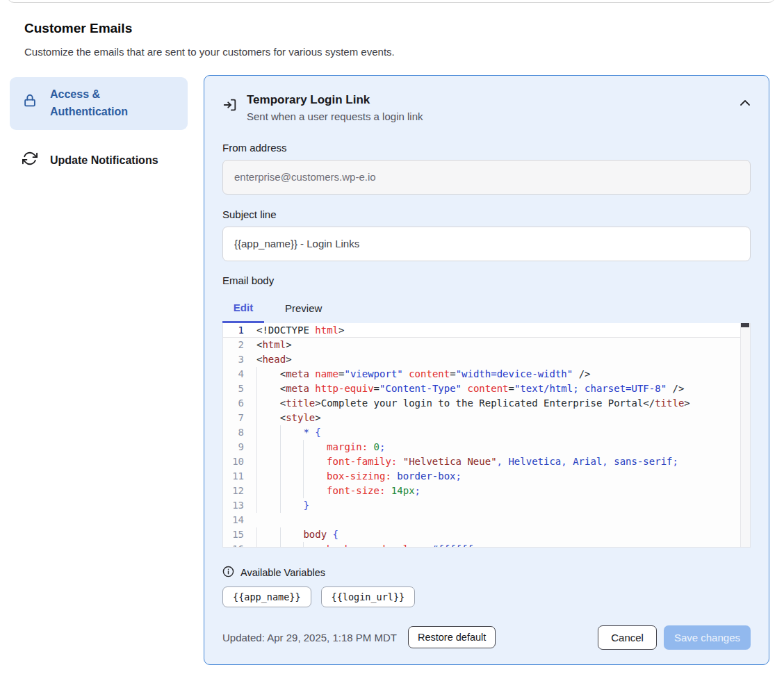 The width and height of the screenshot is (784, 681). Describe the element at coordinates (487, 345) in the screenshot. I see `code-line: 2<html>` at that location.